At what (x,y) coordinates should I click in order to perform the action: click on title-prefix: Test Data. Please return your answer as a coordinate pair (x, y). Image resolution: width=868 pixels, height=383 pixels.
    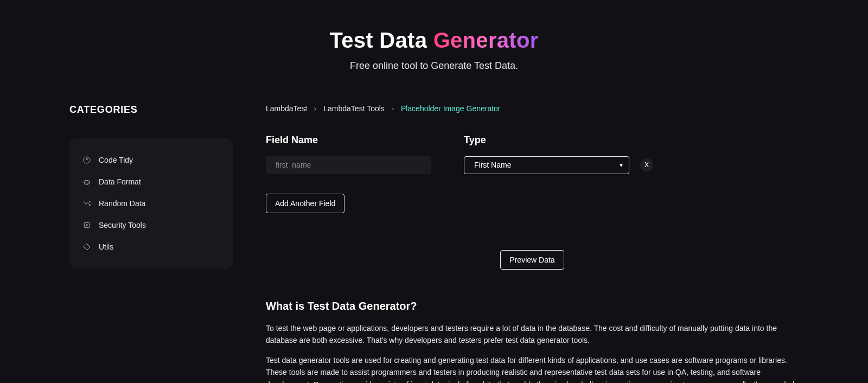
    Looking at the image, I should click on (381, 40).